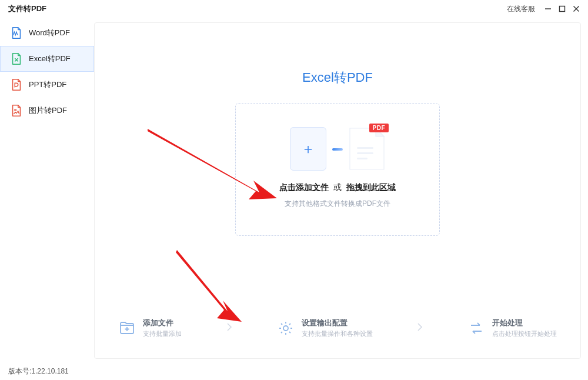 Image resolution: width=588 pixels, height=380 pixels. Describe the element at coordinates (367, 149) in the screenshot. I see `pdf-file-icon: PDF` at that location.